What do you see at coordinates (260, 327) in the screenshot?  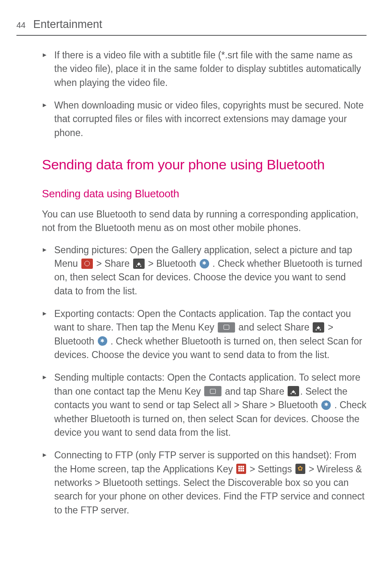 I see `text: and select` at bounding box center [260, 327].